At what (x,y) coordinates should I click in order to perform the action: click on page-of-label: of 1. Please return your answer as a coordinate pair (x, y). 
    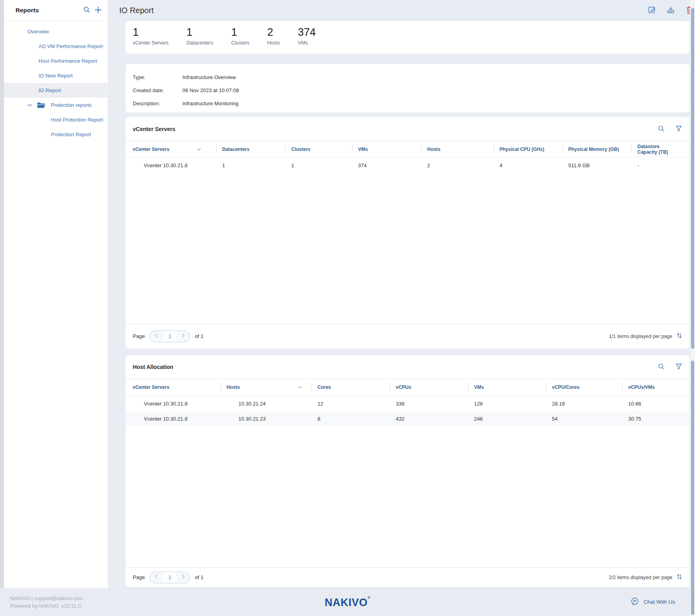
    Looking at the image, I should click on (199, 577).